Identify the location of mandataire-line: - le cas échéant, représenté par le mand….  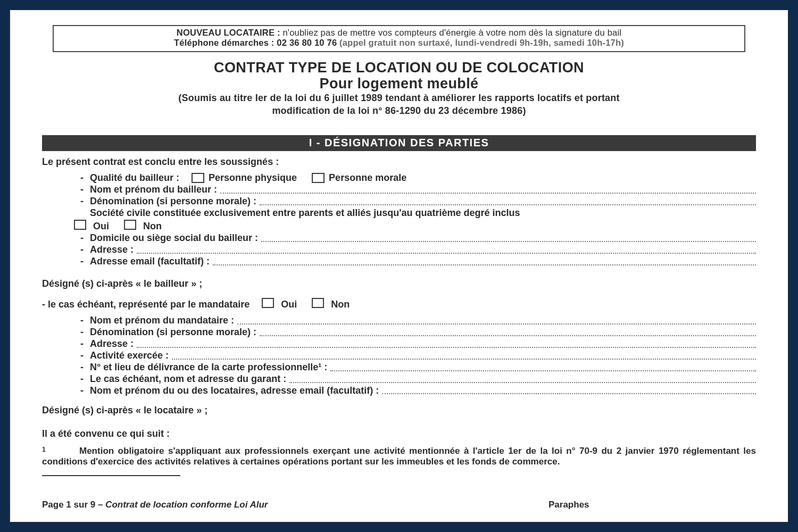
(399, 304).